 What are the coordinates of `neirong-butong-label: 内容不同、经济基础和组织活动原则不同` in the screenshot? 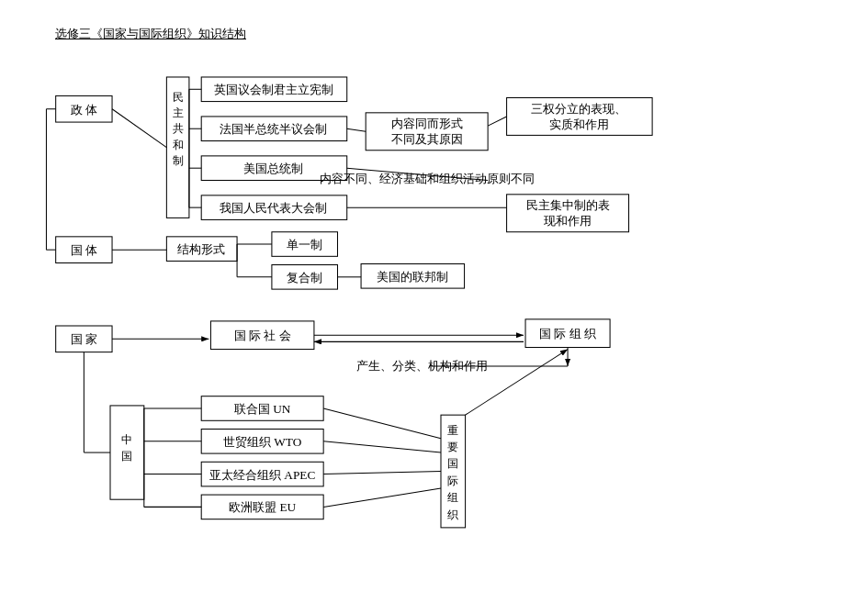 It's located at (427, 178).